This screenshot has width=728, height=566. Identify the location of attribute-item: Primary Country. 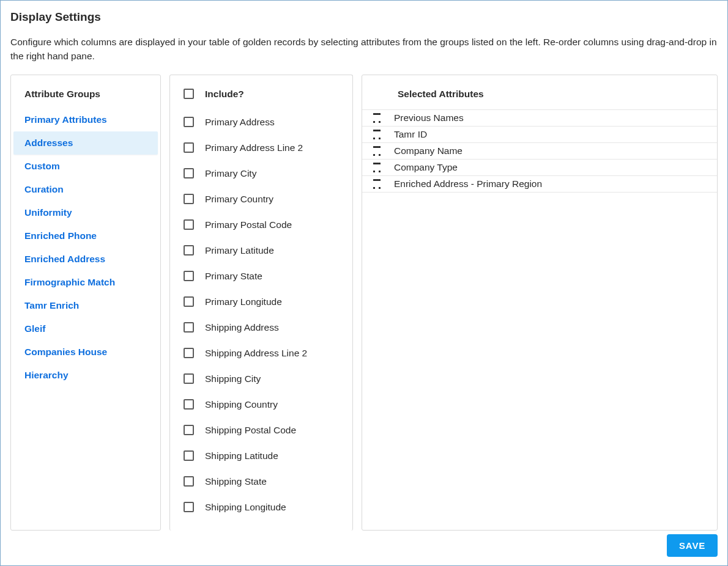
(261, 199).